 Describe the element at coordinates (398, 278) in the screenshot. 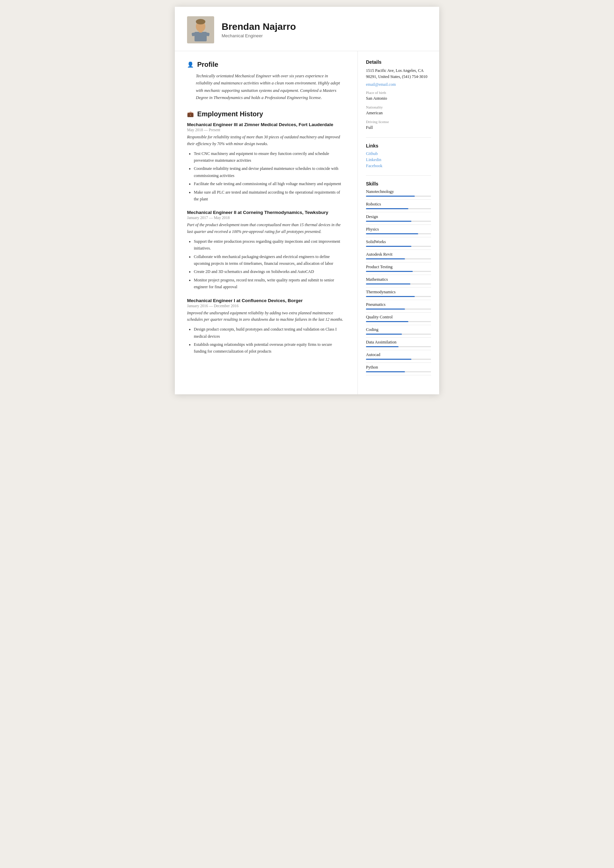

I see `skills-section: Skills NanotechnologyRoboticsDesignPhysi…` at that location.